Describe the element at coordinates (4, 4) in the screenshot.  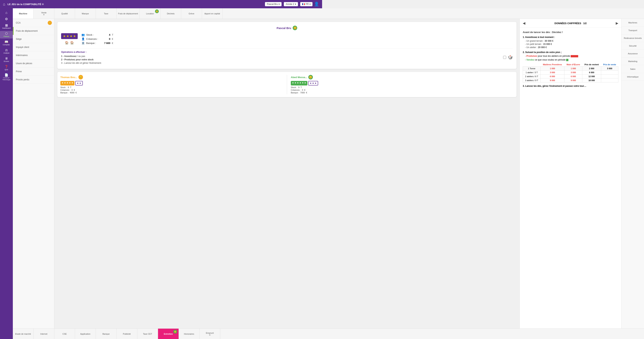
I see `home-icon: ⌂` at that location.